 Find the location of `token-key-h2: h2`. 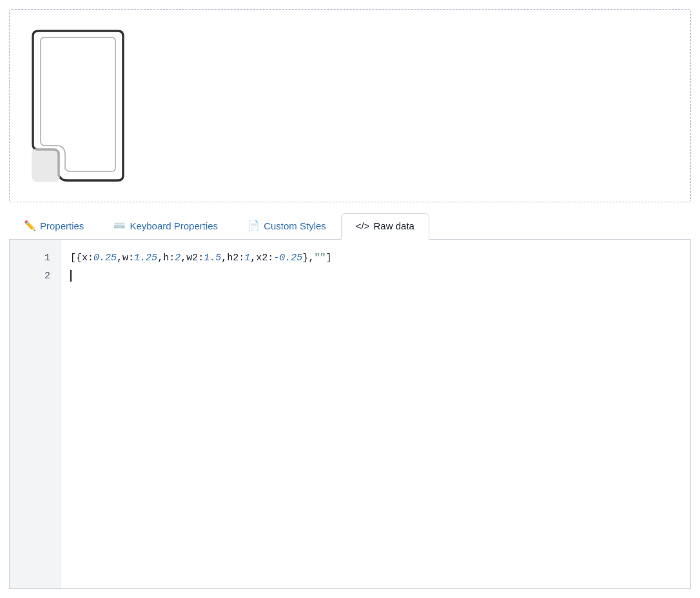

token-key-h2: h2 is located at coordinates (233, 258).